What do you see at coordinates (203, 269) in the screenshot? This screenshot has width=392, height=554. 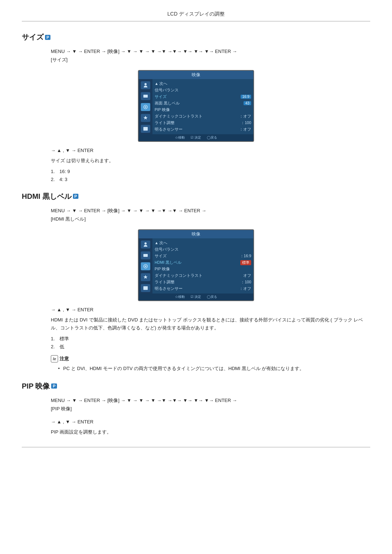 I see `menu-item-pip-1: PIP 映像` at bounding box center [203, 269].